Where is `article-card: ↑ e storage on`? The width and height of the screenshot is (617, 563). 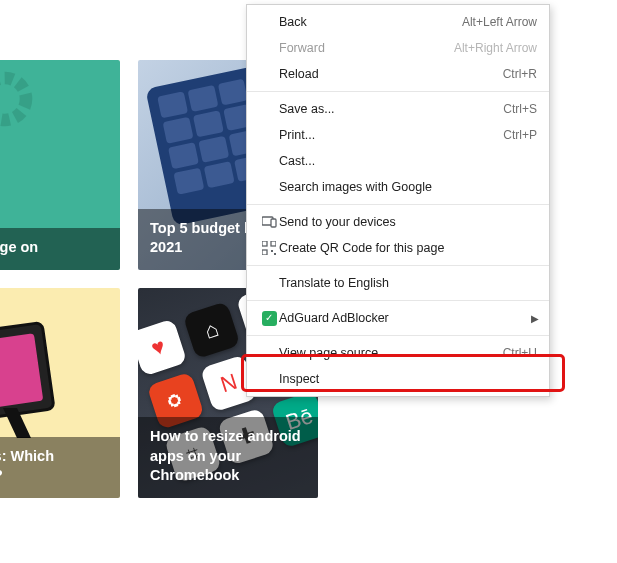 article-card: ↑ e storage on is located at coordinates (60, 165).